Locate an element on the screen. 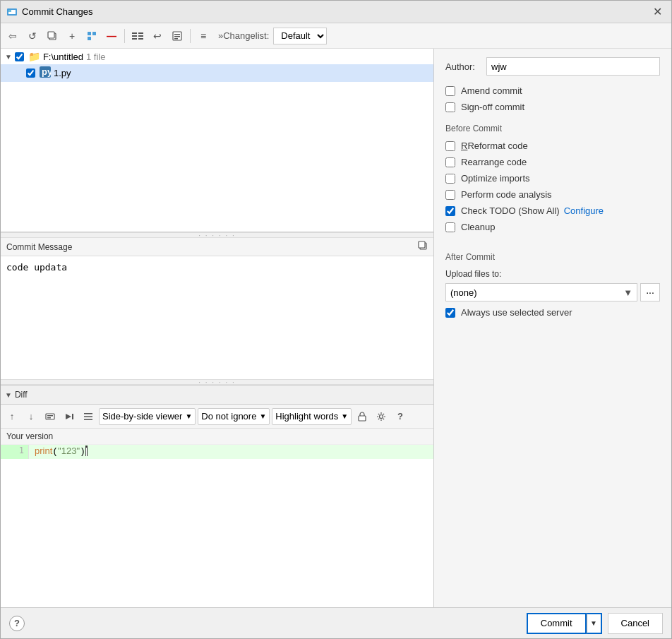  always-use-server-checkbox is located at coordinates (450, 313).